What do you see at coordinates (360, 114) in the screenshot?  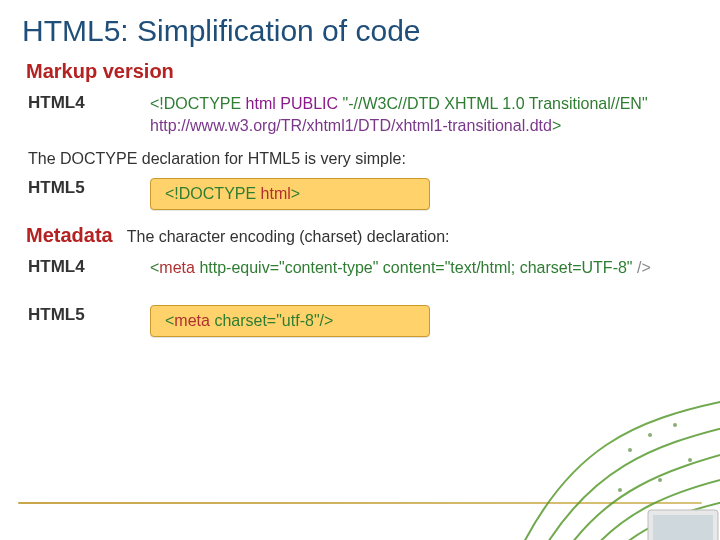 I see `row-html4-doctype: HTML4 <!DOCTYPE html PUBLIC "-//W3C//DTD…` at bounding box center [360, 114].